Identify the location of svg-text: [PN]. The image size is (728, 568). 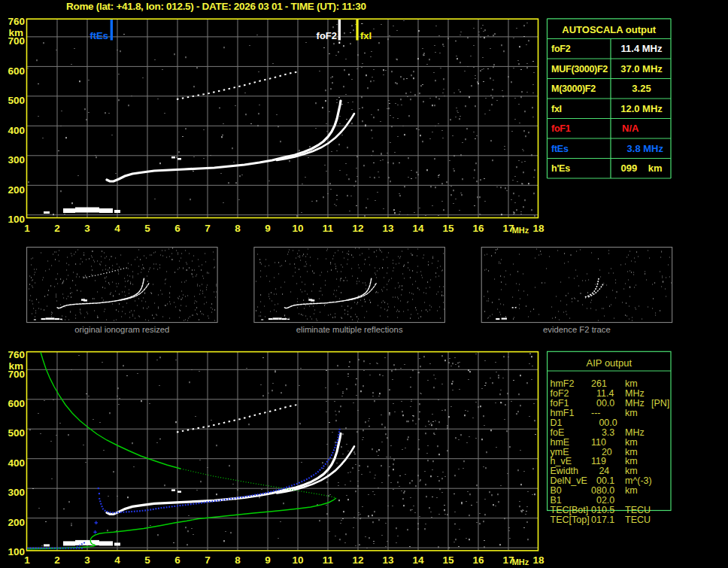
(660, 403).